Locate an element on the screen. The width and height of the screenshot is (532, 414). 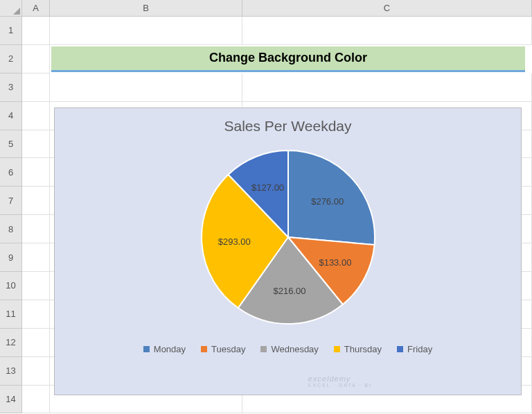
legend-item: Friday is located at coordinates (414, 350).